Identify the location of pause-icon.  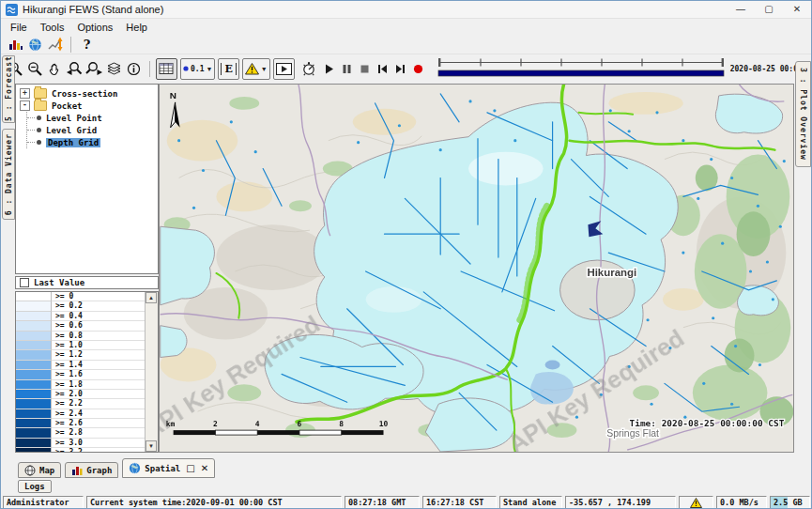
(347, 69).